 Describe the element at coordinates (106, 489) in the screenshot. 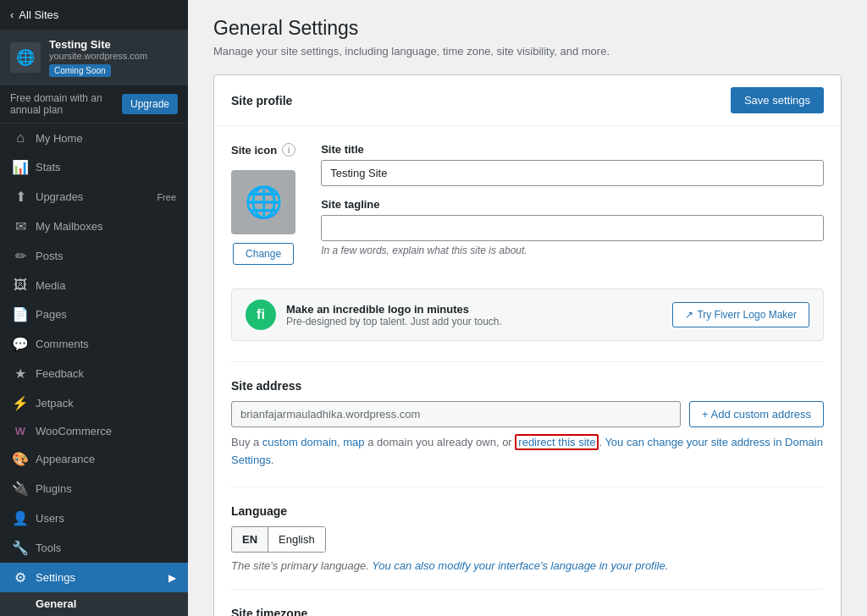

I see `sidebar-item-label: Plugins` at that location.